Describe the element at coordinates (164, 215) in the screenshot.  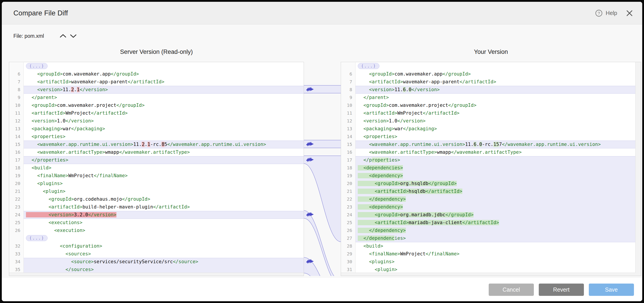
I see `code-text: <version>3.2.0</version>` at that location.